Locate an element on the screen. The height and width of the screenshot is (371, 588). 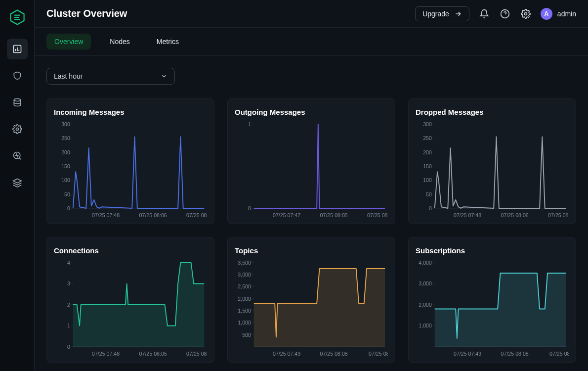
svg-text: 07/25 07:47 is located at coordinates (287, 215).